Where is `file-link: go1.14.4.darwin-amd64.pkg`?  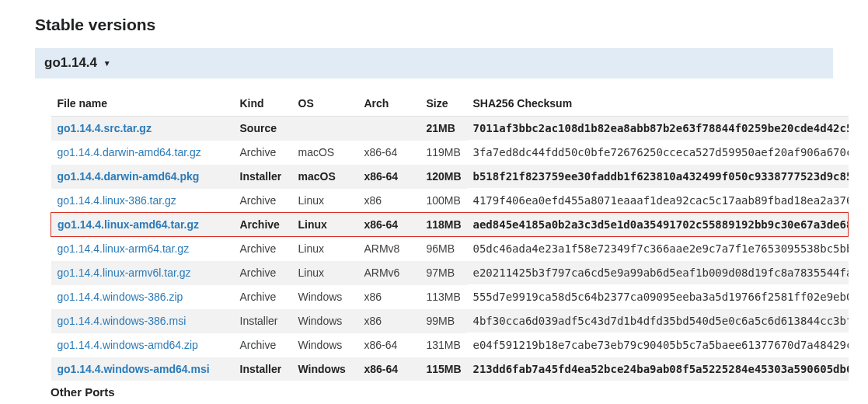 file-link: go1.14.4.darwin-amd64.pkg is located at coordinates (129, 176).